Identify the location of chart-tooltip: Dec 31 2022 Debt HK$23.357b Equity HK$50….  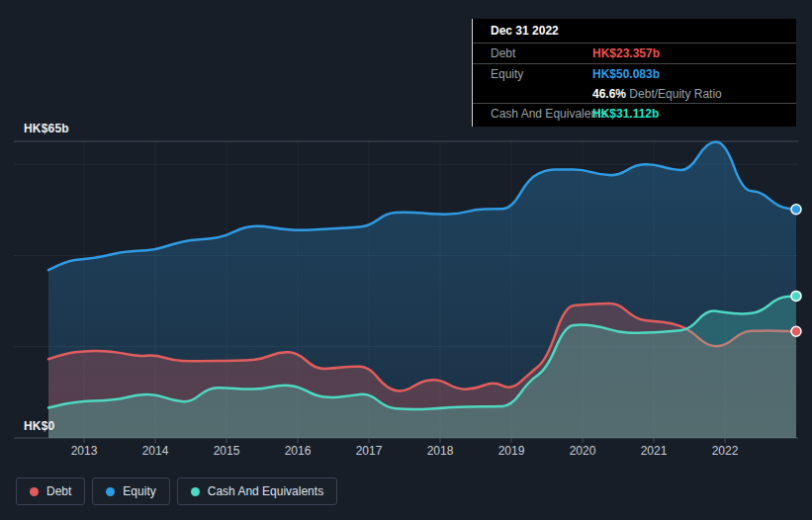
(634, 73).